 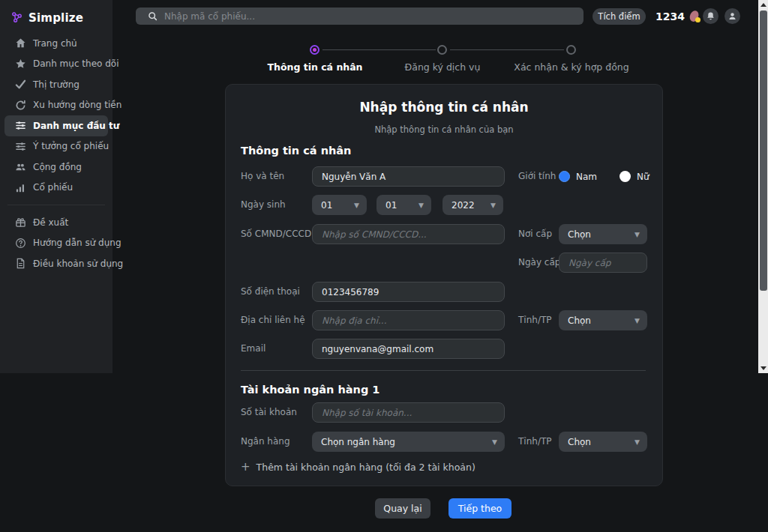 What do you see at coordinates (443, 370) in the screenshot?
I see `section-divider` at bounding box center [443, 370].